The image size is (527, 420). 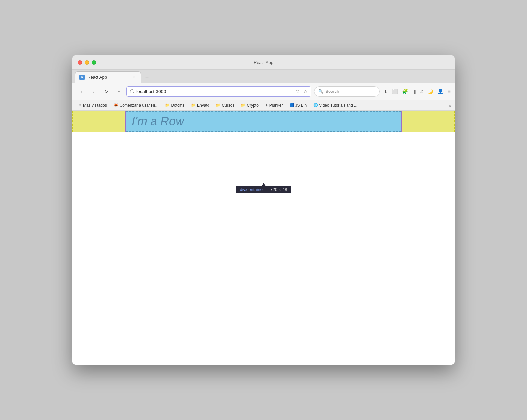 I want to click on guide-line-left, so click(x=125, y=238).